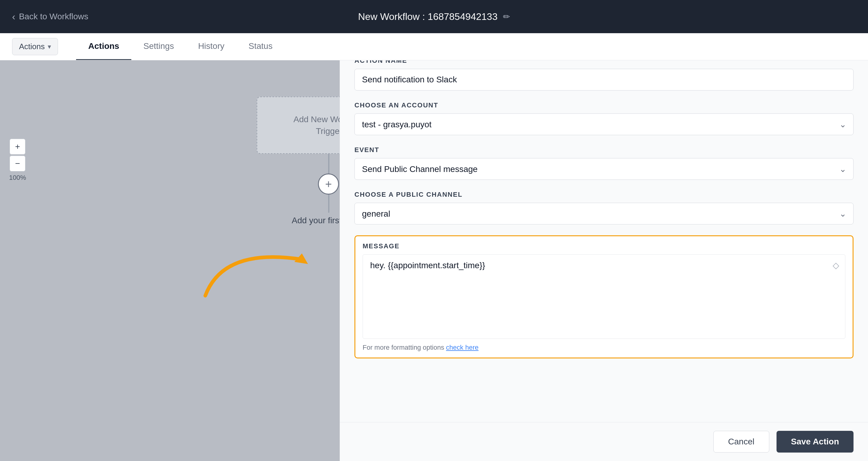 Image resolution: width=868 pixels, height=461 pixels. Describe the element at coordinates (604, 169) in the screenshot. I see `event-select-wrapper: Send Public Channel message` at that location.